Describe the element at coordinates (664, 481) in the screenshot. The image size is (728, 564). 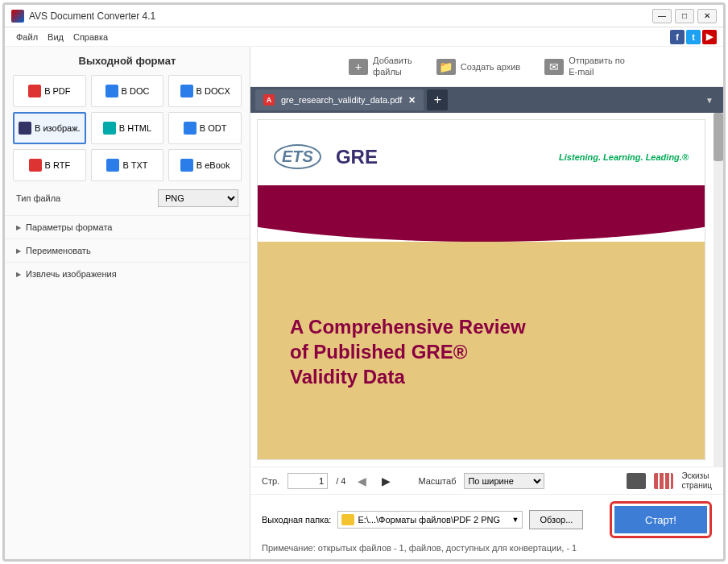
I see `thumbnails-icon` at that location.